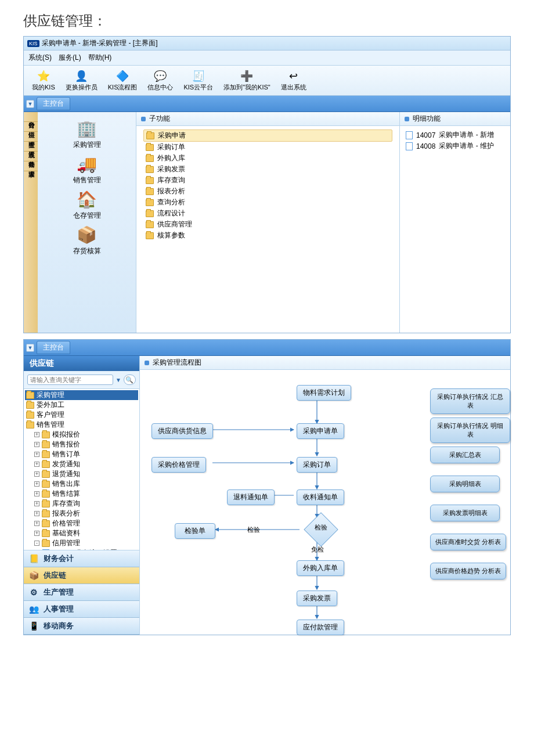 The image size is (534, 756). Describe the element at coordinates (182, 431) in the screenshot. I see `flow-node-supplier-info: 供应商供货信息` at that location.